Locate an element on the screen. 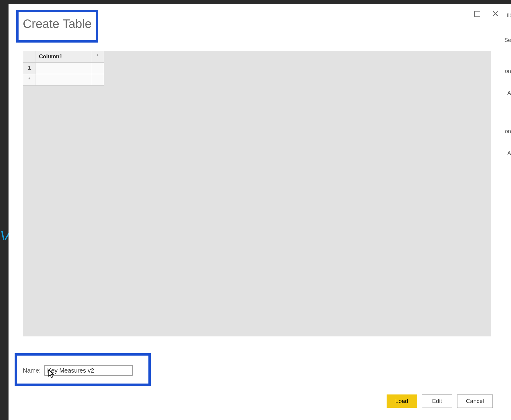 The image size is (511, 420). app-dark-frame-top is located at coordinates (255, 2).